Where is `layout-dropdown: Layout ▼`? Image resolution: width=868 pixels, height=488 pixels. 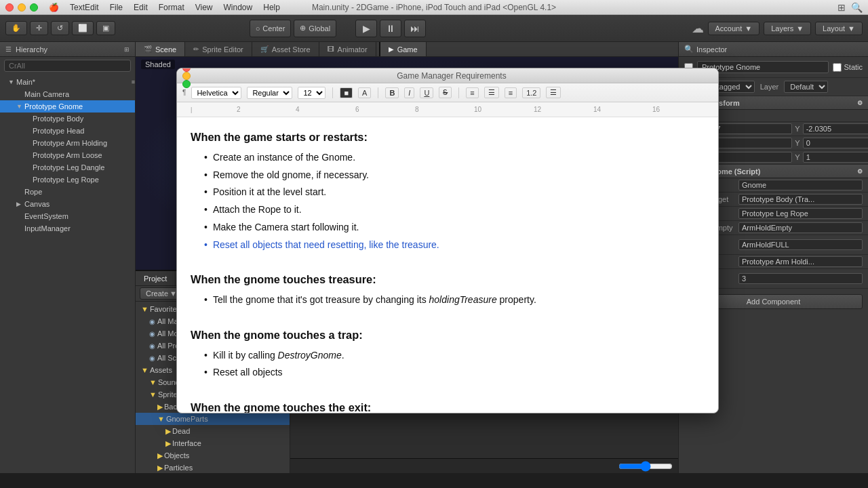 layout-dropdown: Layout ▼ is located at coordinates (839, 28).